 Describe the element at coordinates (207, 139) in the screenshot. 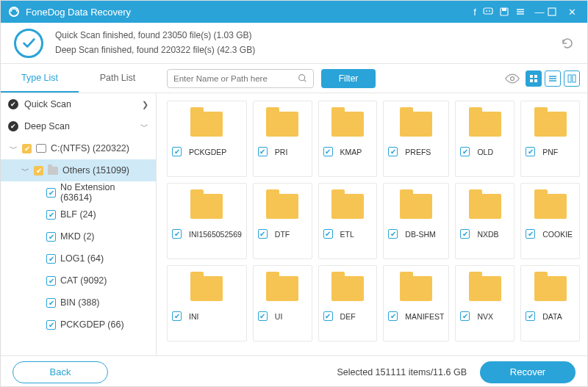

I see `folder-cell: ✔PCKGDEP` at that location.